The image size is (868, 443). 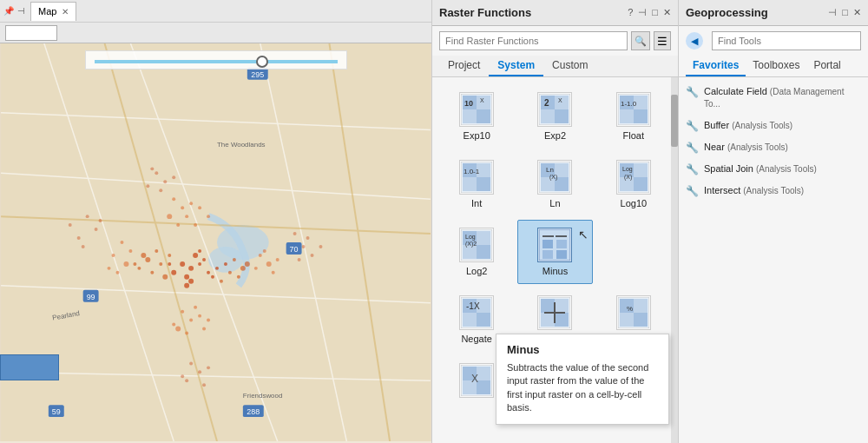 What do you see at coordinates (674, 121) in the screenshot?
I see `scrollbar-thumb` at bounding box center [674, 121].